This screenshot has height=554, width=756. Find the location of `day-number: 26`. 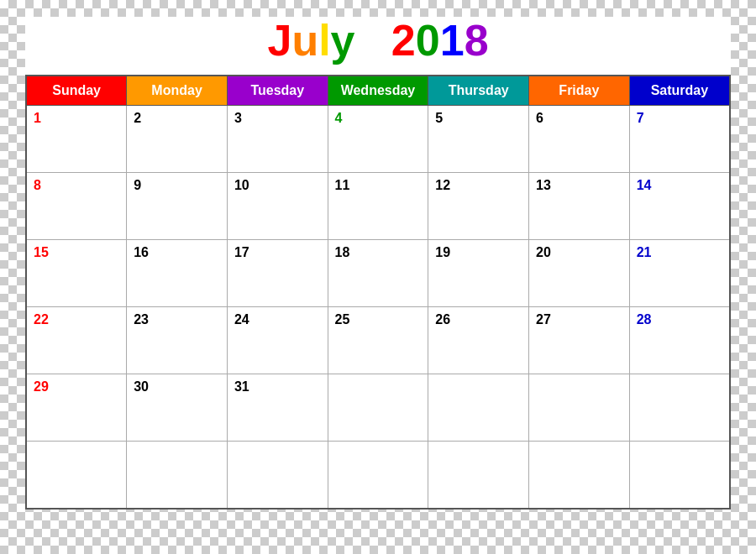

day-number: 26 is located at coordinates (443, 320).